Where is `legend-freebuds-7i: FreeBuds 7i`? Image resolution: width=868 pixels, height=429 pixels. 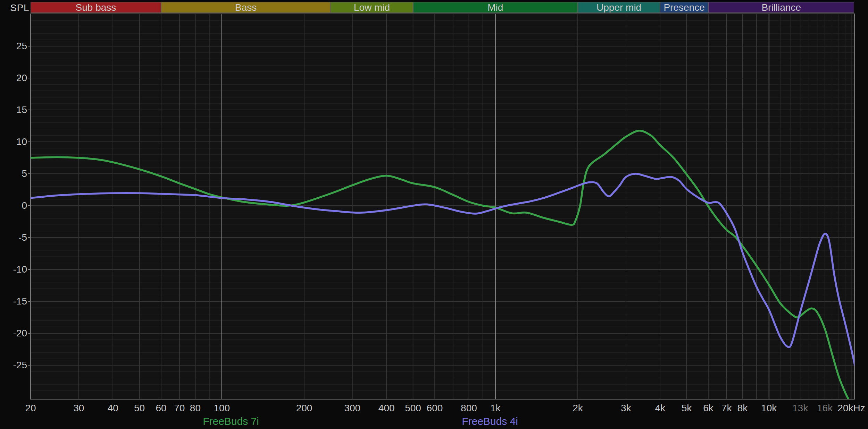 legend-freebuds-7i: FreeBuds 7i is located at coordinates (231, 421).